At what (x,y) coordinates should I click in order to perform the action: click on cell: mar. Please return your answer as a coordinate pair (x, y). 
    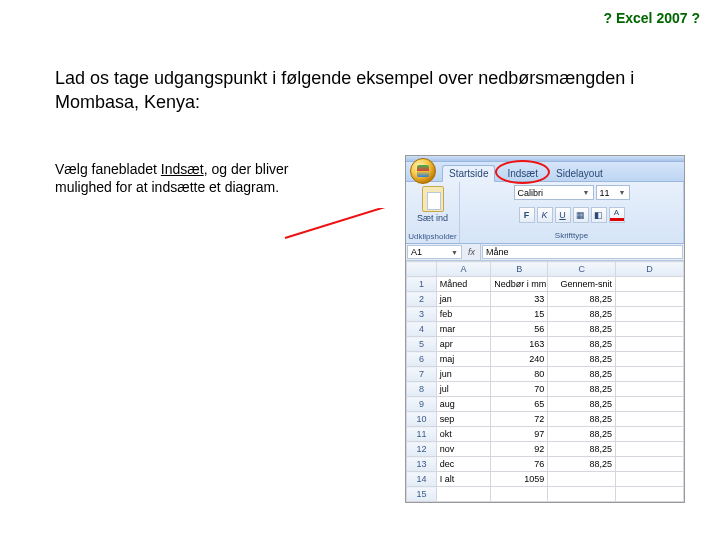
    Looking at the image, I should click on (463, 330).